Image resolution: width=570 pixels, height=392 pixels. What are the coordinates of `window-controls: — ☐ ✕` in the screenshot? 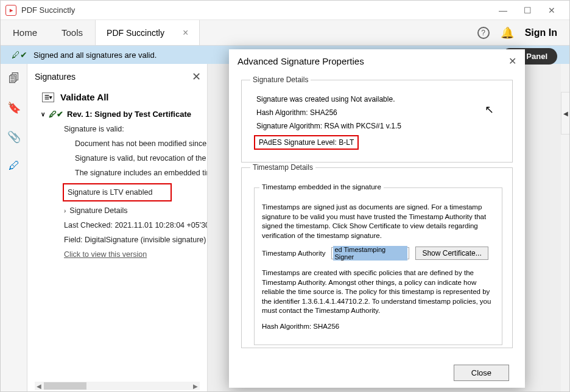 It's located at (527, 10).